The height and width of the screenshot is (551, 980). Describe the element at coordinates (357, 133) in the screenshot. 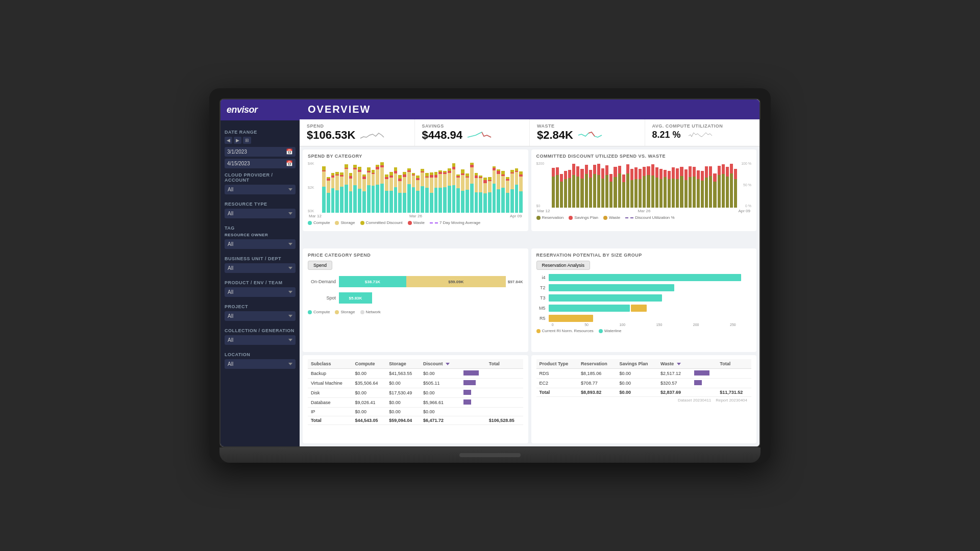

I see `metric-spend: SPEND $106.53K` at that location.